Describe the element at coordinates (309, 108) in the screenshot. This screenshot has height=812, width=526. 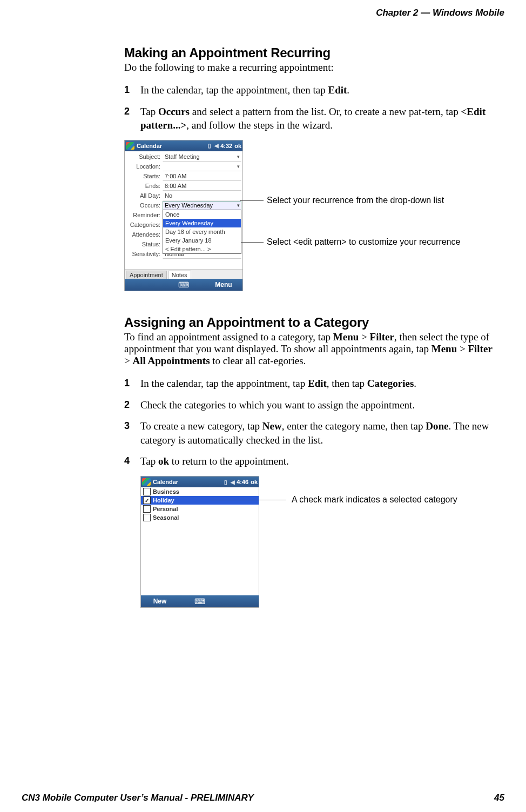
I see `steps-recurring: 1 In the calendar, tap the appointment, …` at that location.